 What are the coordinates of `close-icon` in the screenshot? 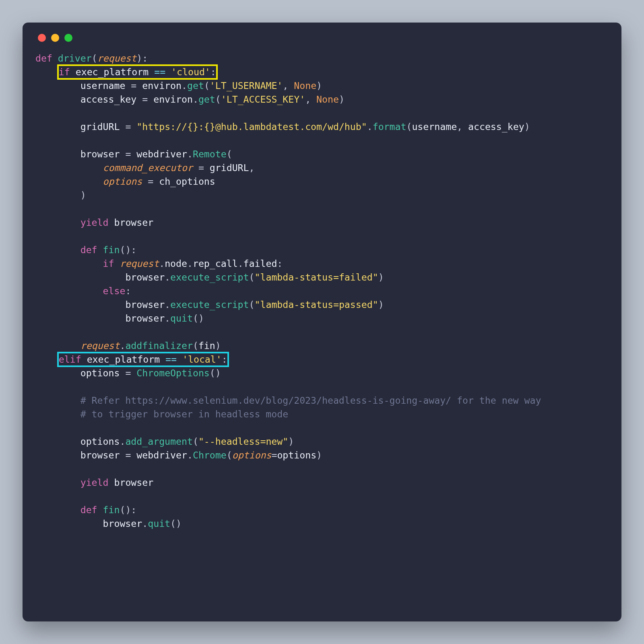 It's located at (42, 38).